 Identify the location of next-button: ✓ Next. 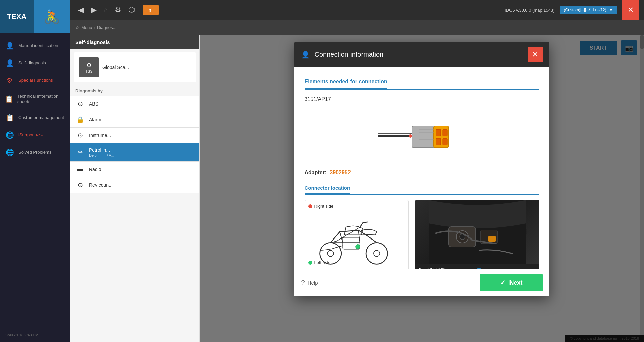
(511, 283).